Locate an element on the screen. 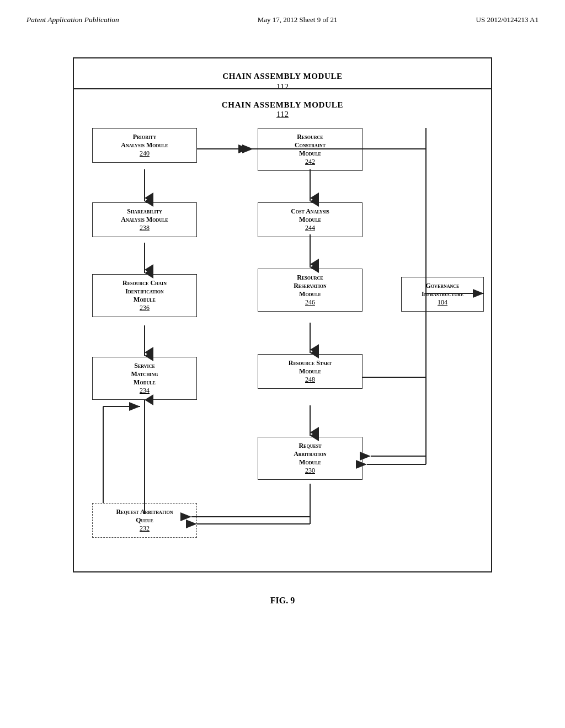 This screenshot has width=565, height=728. publication-label: Patent Application Publication is located at coordinates (73, 20).